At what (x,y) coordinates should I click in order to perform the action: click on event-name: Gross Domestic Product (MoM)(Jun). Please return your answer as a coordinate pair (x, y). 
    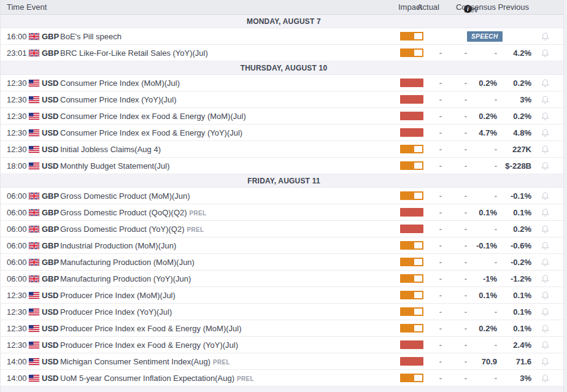
    Looking at the image, I should click on (230, 196).